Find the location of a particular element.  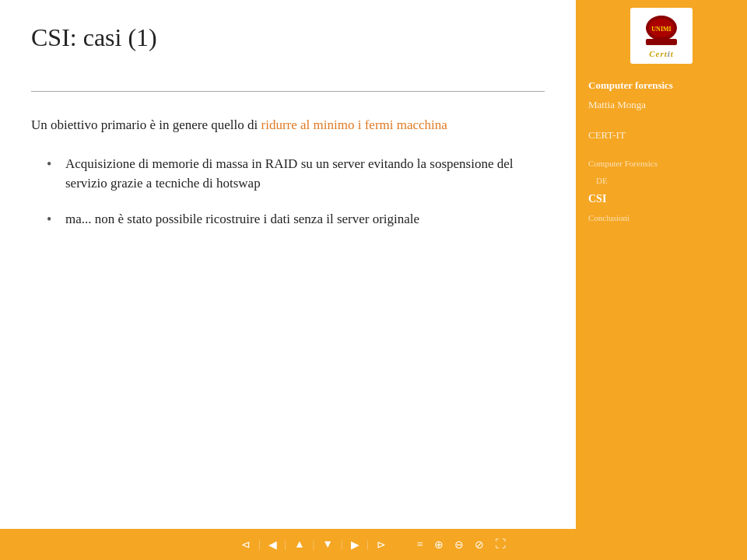

list-item: Acquisizione di memorie di massa in RAID… is located at coordinates (296, 174).